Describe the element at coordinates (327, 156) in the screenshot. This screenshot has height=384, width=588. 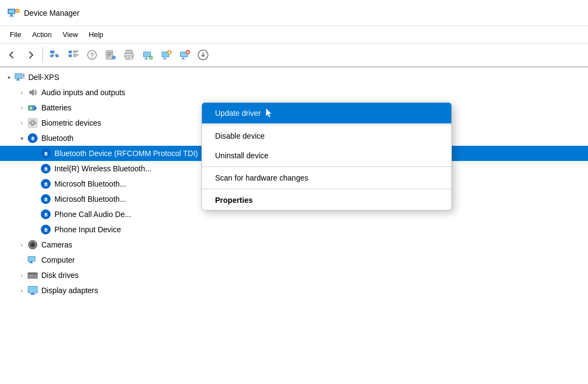
I see `ctx-uninstall-device: Uninstall device` at that location.